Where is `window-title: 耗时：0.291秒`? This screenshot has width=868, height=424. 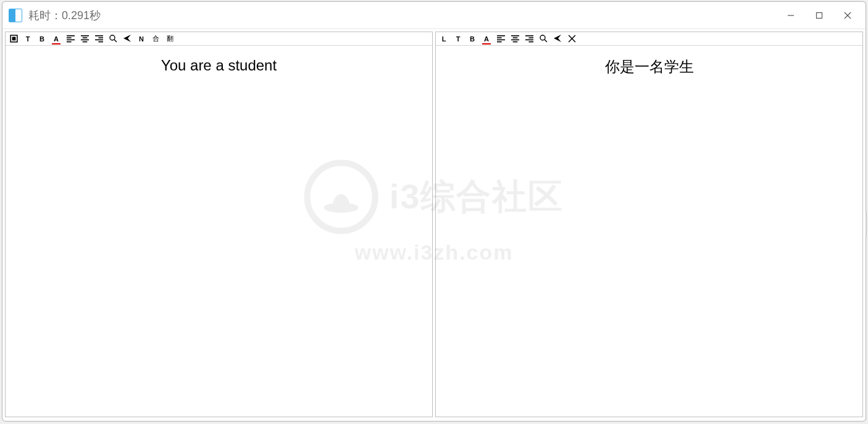 window-title: 耗时：0.291秒 is located at coordinates (64, 15).